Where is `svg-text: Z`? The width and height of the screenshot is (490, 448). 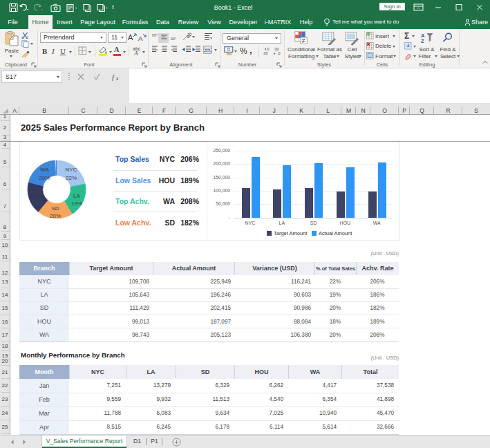
svg-text: Z is located at coordinates (423, 41).